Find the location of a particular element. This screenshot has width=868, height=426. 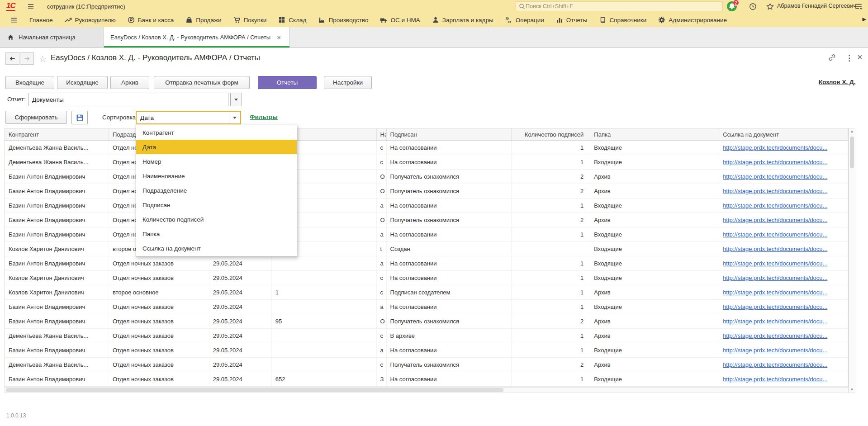

sort-select-input is located at coordinates (183, 118).